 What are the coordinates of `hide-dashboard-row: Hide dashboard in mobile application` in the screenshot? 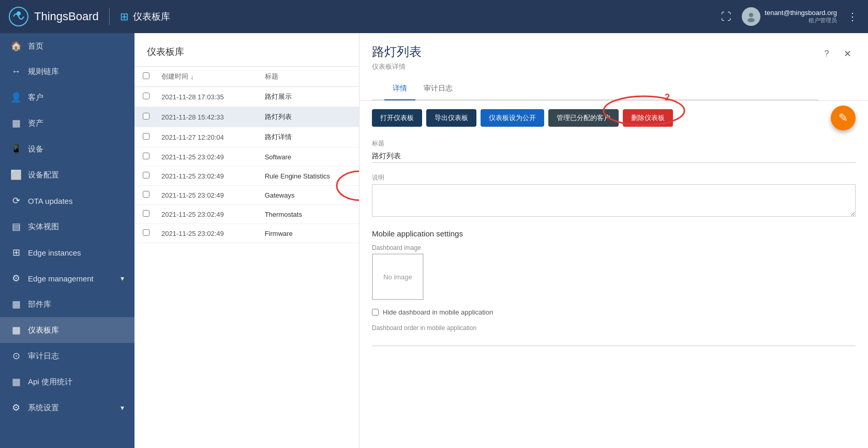 It's located at (613, 312).